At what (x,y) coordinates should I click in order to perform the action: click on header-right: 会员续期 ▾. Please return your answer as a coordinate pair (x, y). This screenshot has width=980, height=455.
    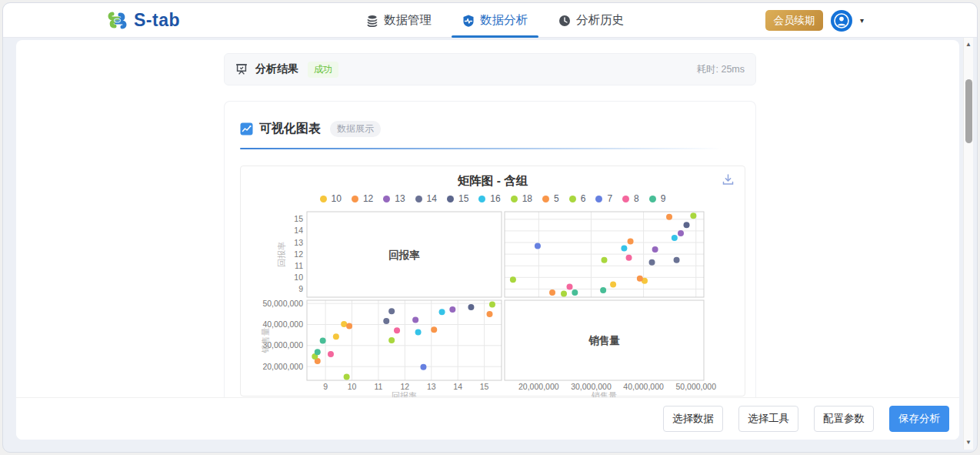
    Looking at the image, I should click on (815, 20).